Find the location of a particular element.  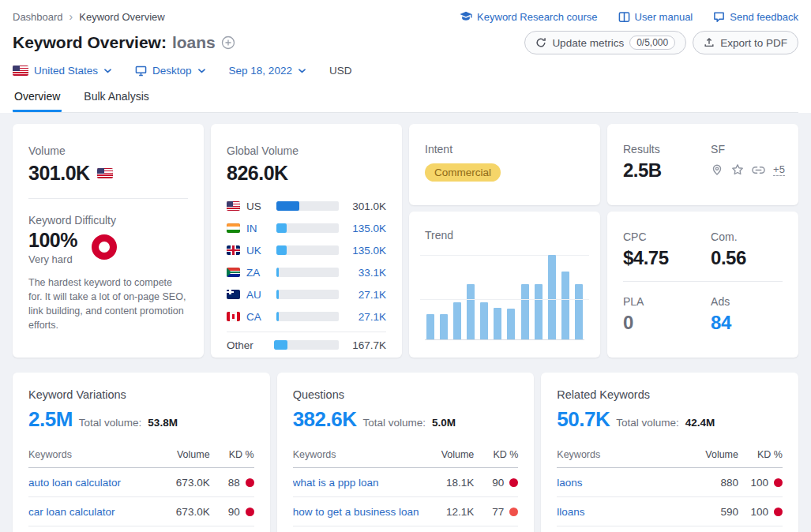

update-metrics-button: Update metrics 0/5,000 is located at coordinates (605, 43).